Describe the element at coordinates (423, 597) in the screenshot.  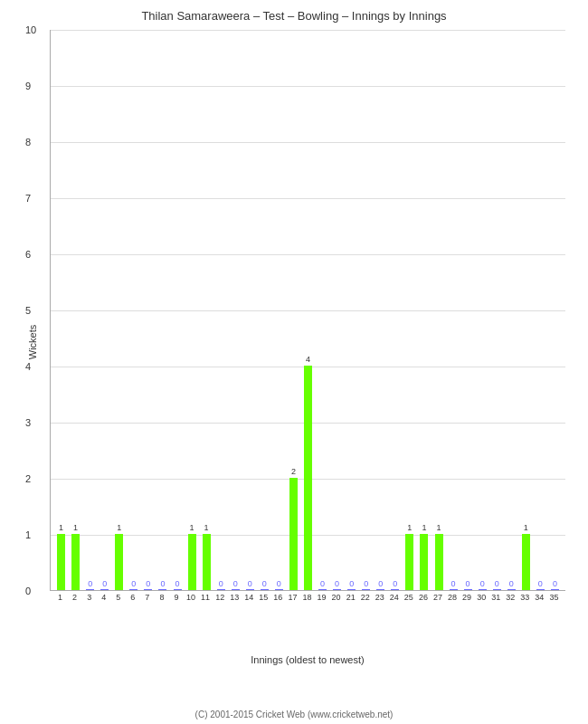
I see `x-tick-label: 26` at that location.